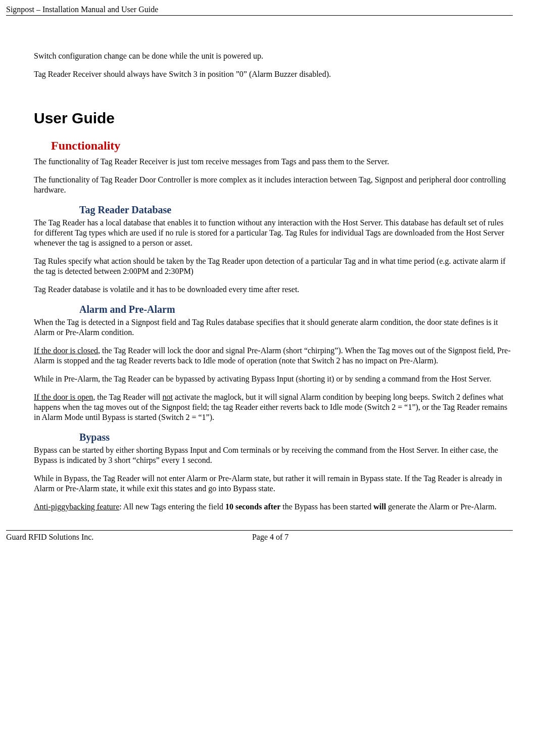 The width and height of the screenshot is (534, 756). I want to click on database-para-3: Tag Reader database is volatile and it h…, so click(273, 290).